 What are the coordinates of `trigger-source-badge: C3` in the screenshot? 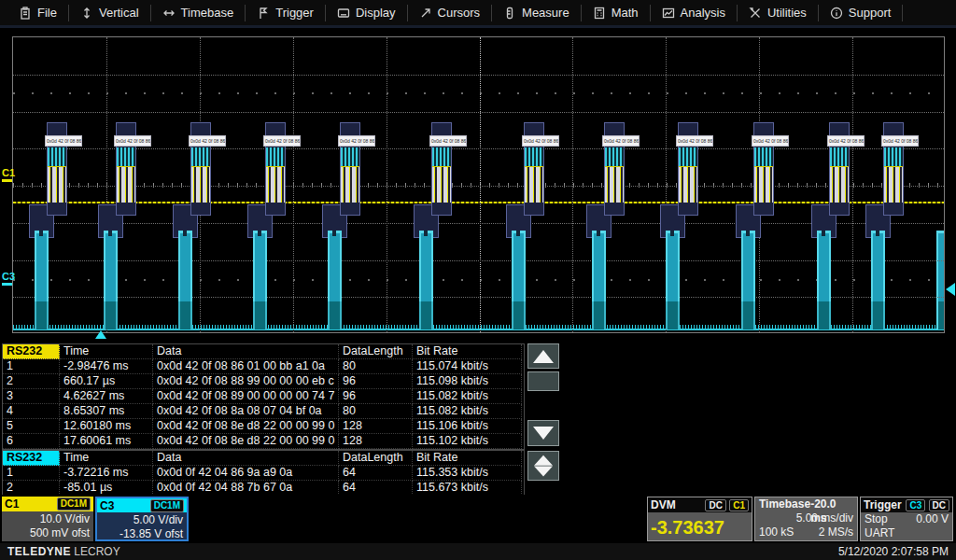 It's located at (915, 506).